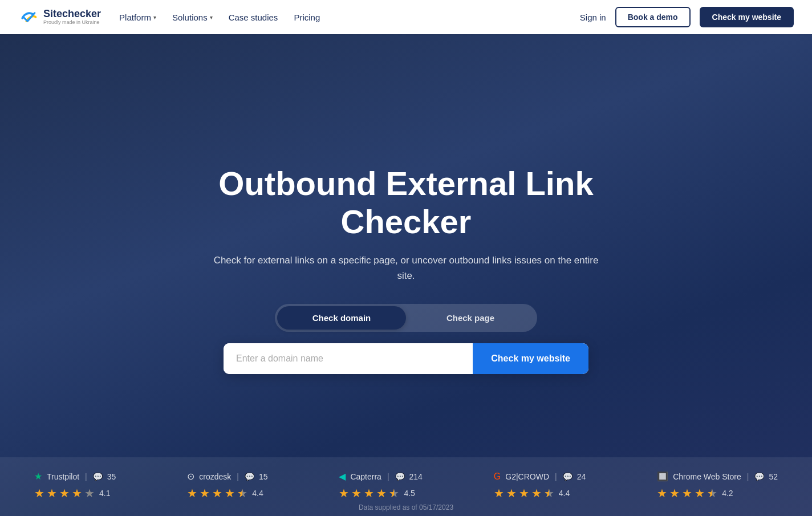 This screenshot has height=516, width=812. I want to click on trustpilot-icon: ★, so click(38, 477).